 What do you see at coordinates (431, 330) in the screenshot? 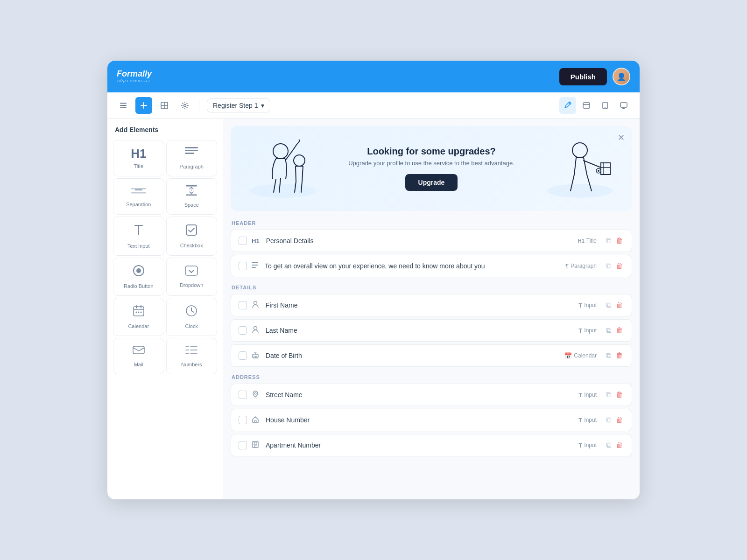
I see `row-last-name: Last Name T Input ⧉ 🗑` at bounding box center [431, 330].